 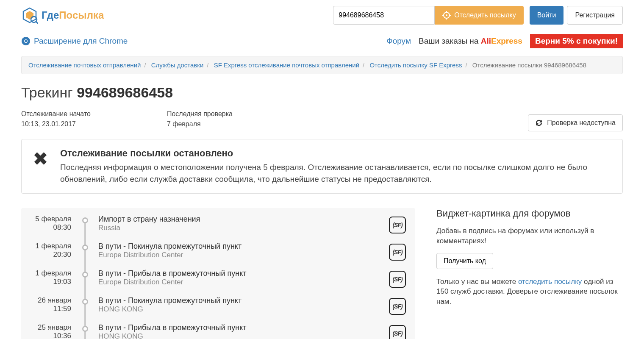 What do you see at coordinates (465, 261) in the screenshot?
I see `get-code-button: Получить код` at bounding box center [465, 261].